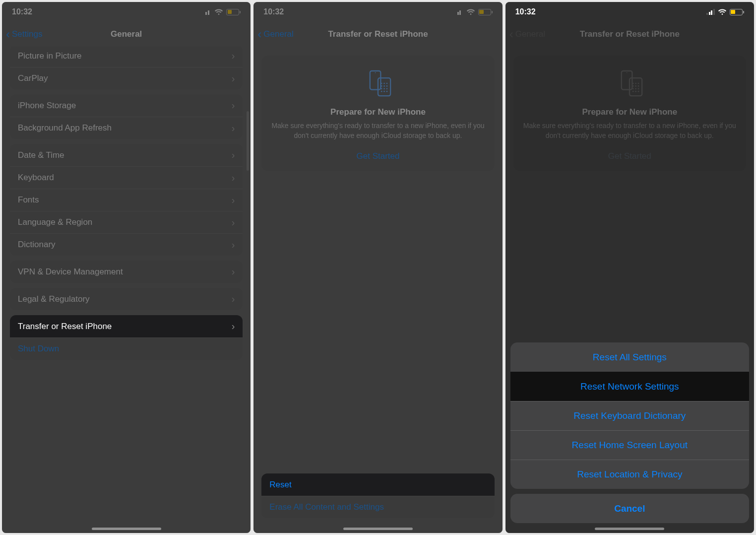 This screenshot has height=535, width=756. What do you see at coordinates (126, 117) in the screenshot?
I see `group-storage: iPhone Storage› Background App Refresh›` at bounding box center [126, 117].